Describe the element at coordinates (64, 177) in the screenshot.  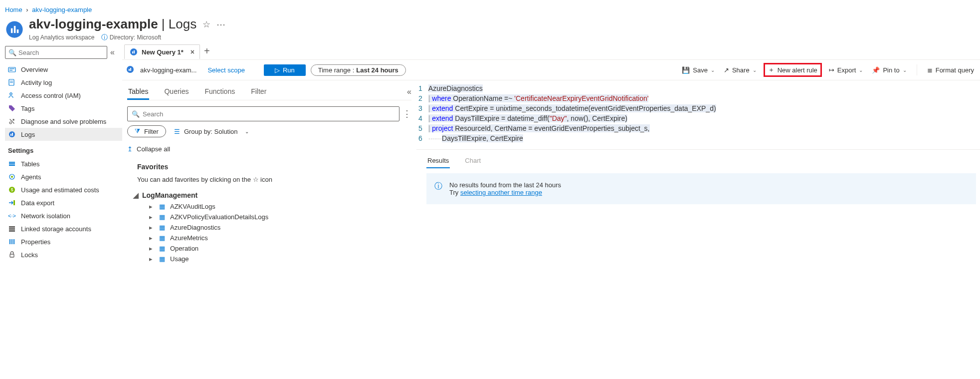
I see `sidebar-item-agents: Agents` at that location.